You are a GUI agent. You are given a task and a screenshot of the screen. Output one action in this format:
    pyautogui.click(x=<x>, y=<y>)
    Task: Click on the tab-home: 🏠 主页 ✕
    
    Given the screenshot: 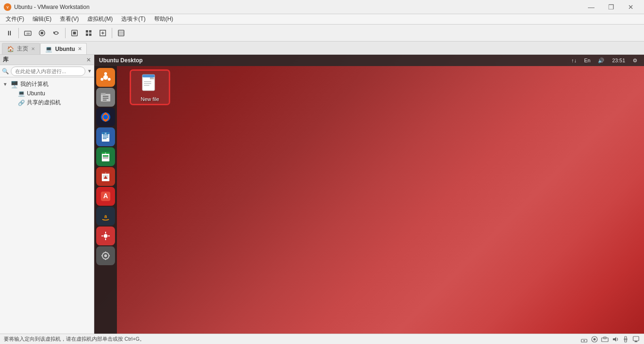 What is the action you would take?
    pyautogui.click(x=21, y=49)
    